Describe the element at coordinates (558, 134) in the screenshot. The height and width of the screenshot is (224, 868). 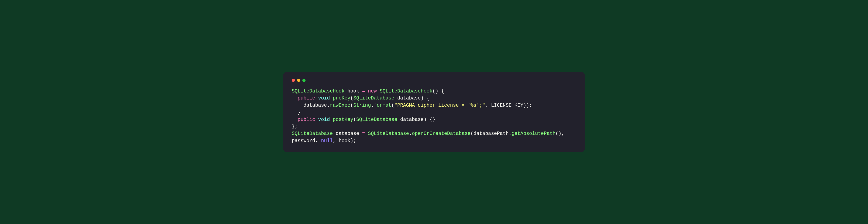
I see `code-token: ()` at that location.